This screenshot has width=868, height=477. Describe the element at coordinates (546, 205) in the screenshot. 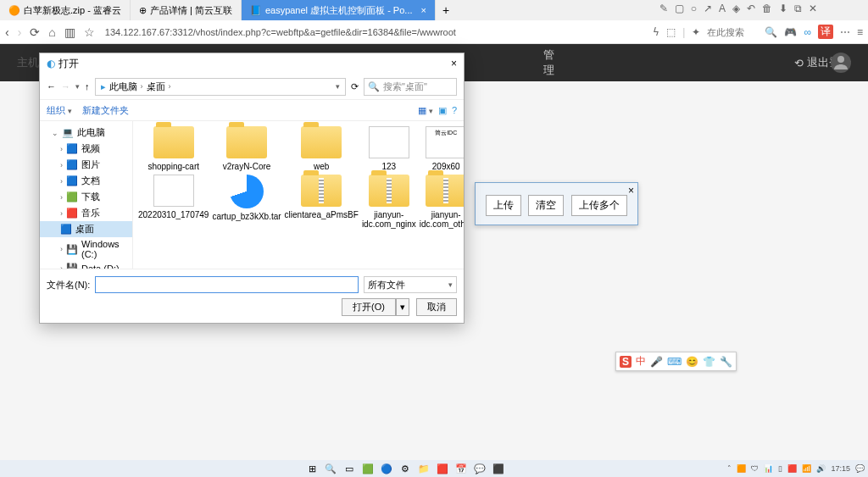

I see `clear-button: 清空` at that location.